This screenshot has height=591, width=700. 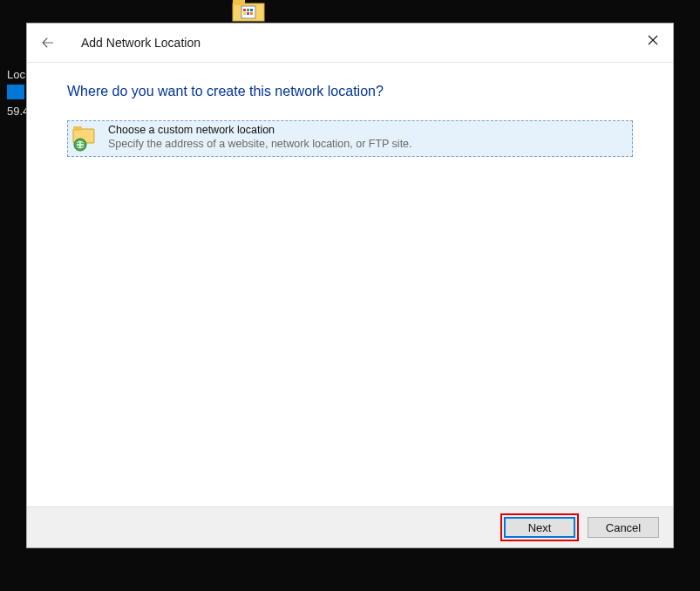 What do you see at coordinates (48, 43) in the screenshot?
I see `arrow-left-icon` at bounding box center [48, 43].